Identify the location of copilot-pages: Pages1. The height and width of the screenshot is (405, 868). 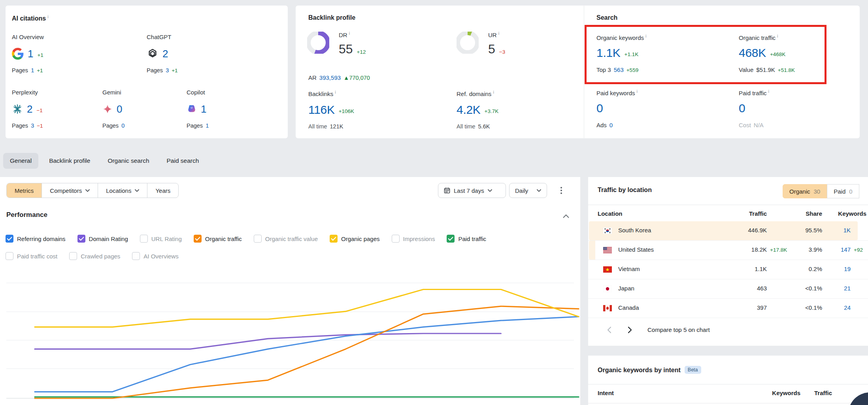
(226, 126).